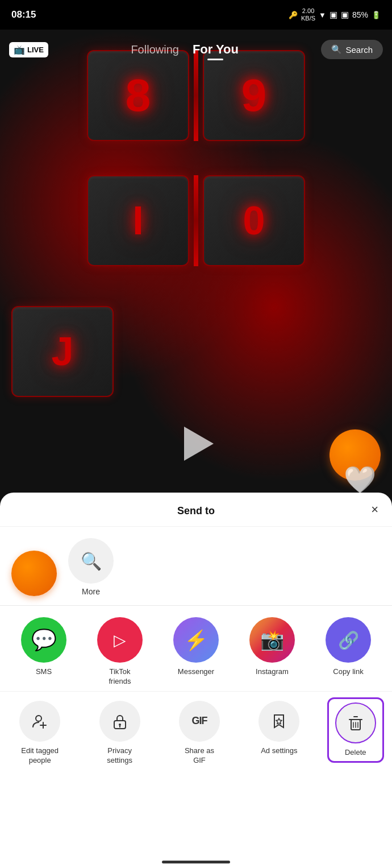 The width and height of the screenshot is (392, 868). I want to click on user-avatar-share, so click(34, 573).